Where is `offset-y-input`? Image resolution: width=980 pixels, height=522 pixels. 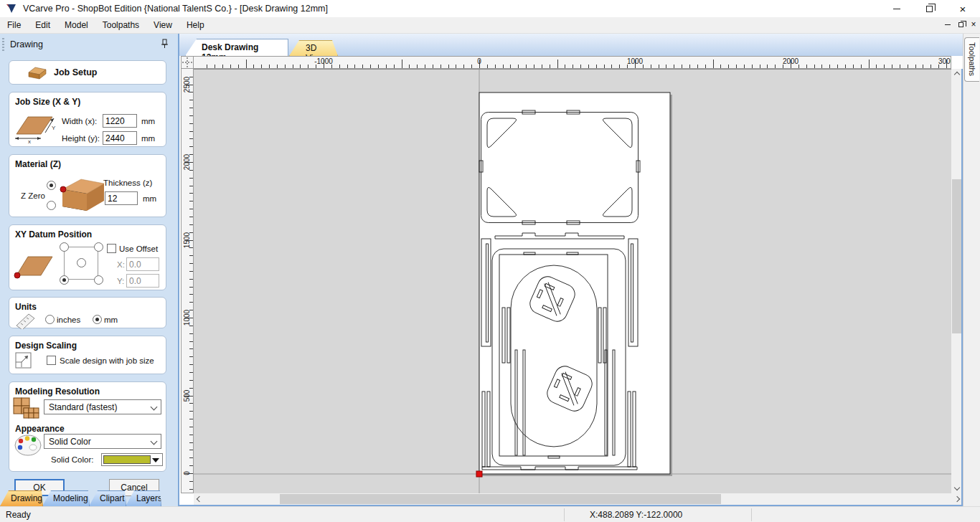 offset-y-input is located at coordinates (143, 281).